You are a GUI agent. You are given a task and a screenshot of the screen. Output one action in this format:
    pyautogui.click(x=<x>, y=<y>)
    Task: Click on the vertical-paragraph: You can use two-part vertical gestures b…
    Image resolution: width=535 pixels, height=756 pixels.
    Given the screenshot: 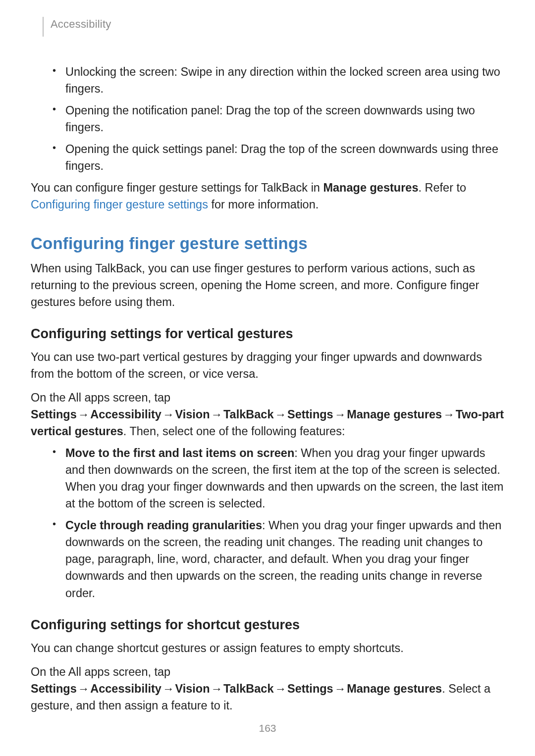 What is the action you would take?
    pyautogui.click(x=268, y=365)
    